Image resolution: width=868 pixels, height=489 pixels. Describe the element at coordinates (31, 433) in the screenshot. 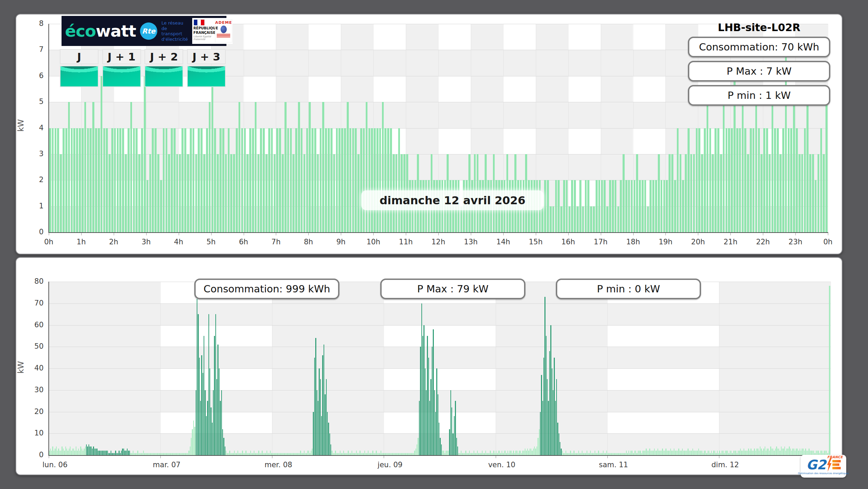

I see `y-tick-label: 10` at that location.